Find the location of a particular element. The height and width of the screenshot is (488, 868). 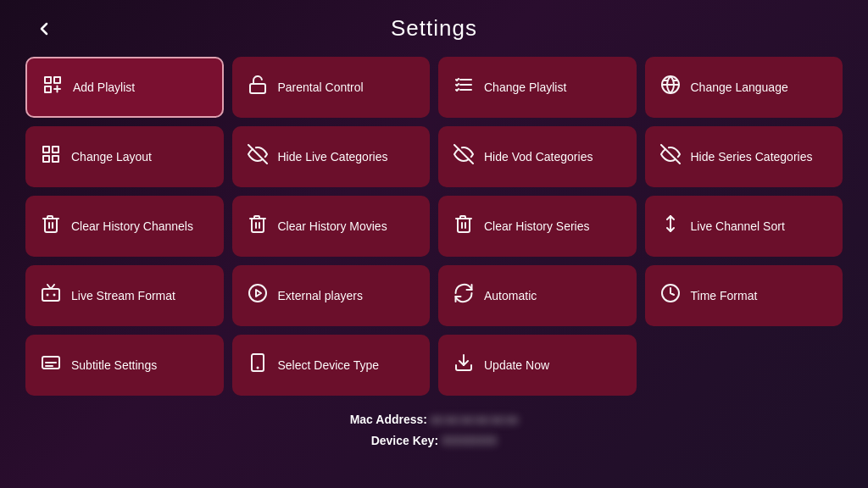

subtitle-settings-button: Subtitle Settings is located at coordinates (125, 365).